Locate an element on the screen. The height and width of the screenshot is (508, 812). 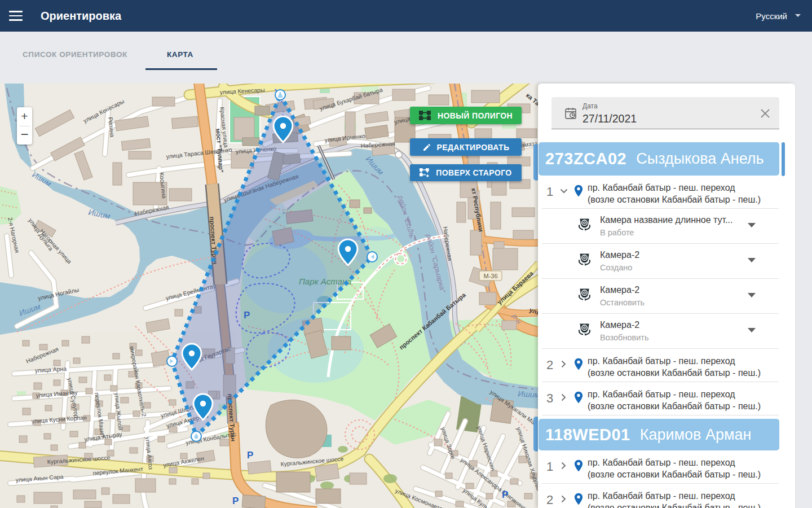
svg-text: М-36 is located at coordinates (491, 276).